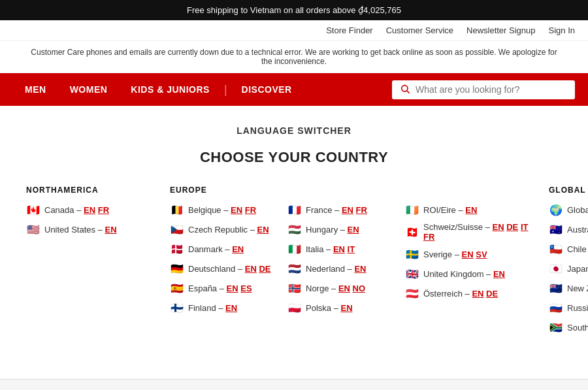 The height and width of the screenshot is (390, 588). What do you see at coordinates (85, 229) in the screenshot?
I see `list-item: 🇺🇸 United States – EN` at bounding box center [85, 229].